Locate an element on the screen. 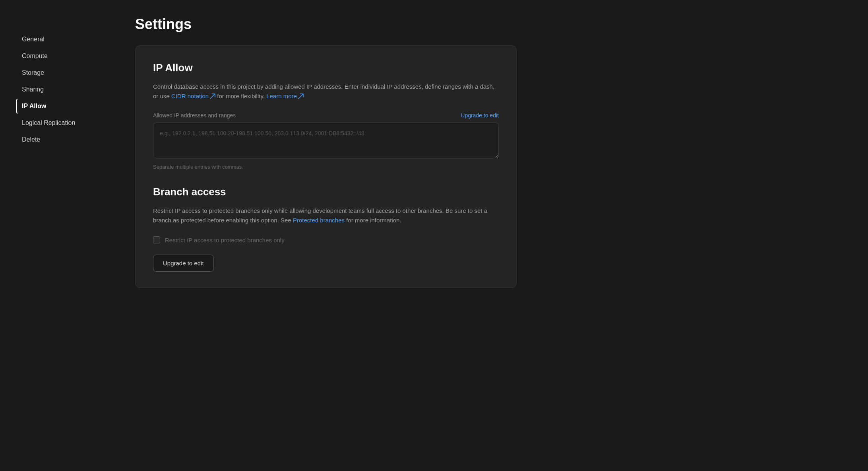  branch-desc-part2: for more information. is located at coordinates (373, 220).